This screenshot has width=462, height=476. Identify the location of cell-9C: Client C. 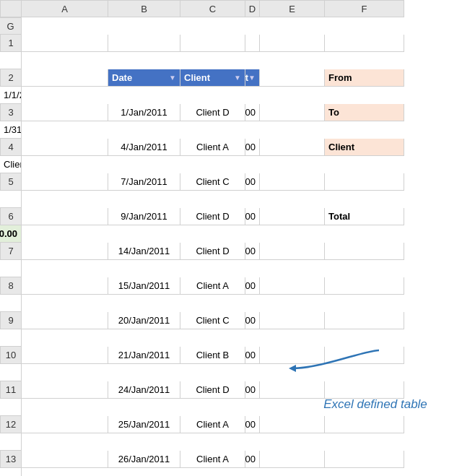
(213, 321).